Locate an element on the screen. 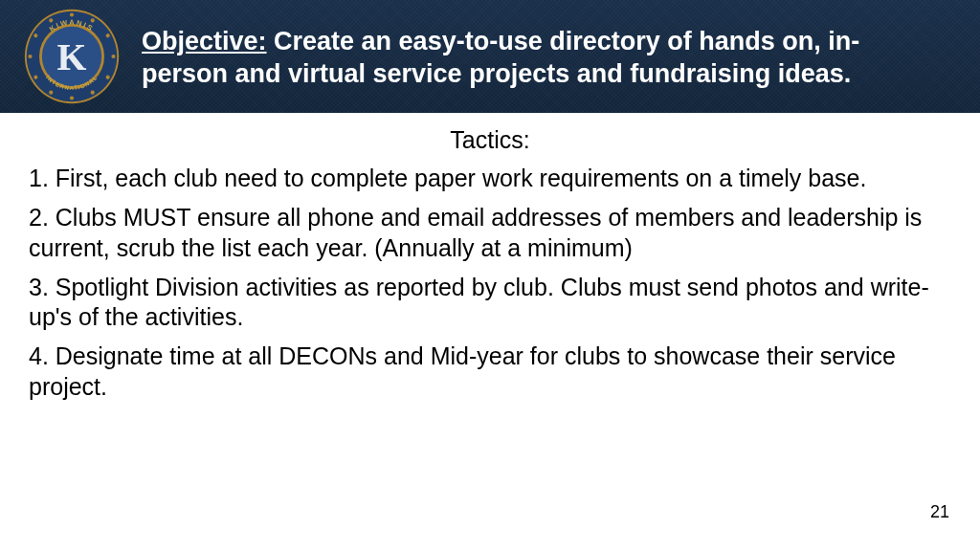 This screenshot has width=980, height=551. kiwanis-logo: KIWANIS INTERNATIONAL K is located at coordinates (72, 56).